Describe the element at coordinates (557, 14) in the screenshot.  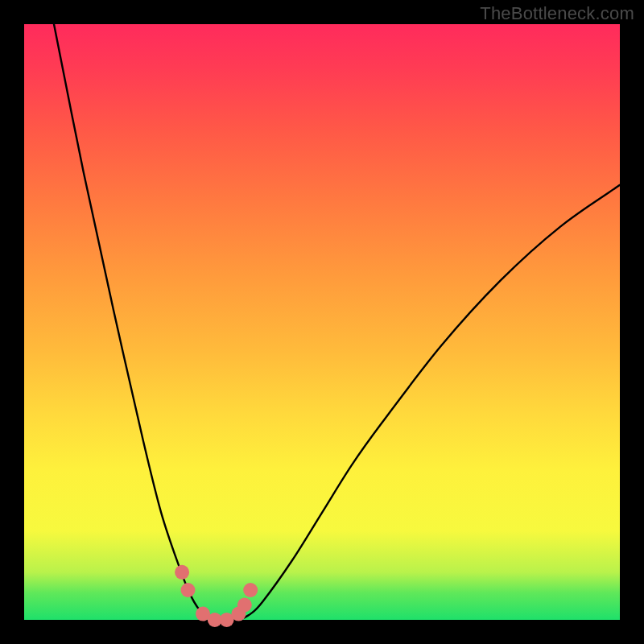
I see `watermark-text: TheBottleneck.com` at that location.